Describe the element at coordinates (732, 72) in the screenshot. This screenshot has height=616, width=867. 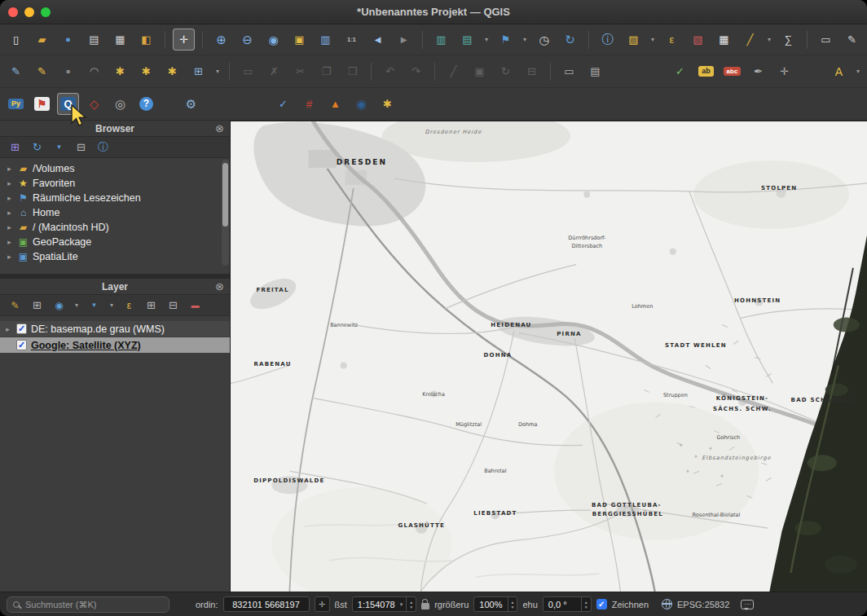
I see `rule-based-labels-icon: abc` at that location.